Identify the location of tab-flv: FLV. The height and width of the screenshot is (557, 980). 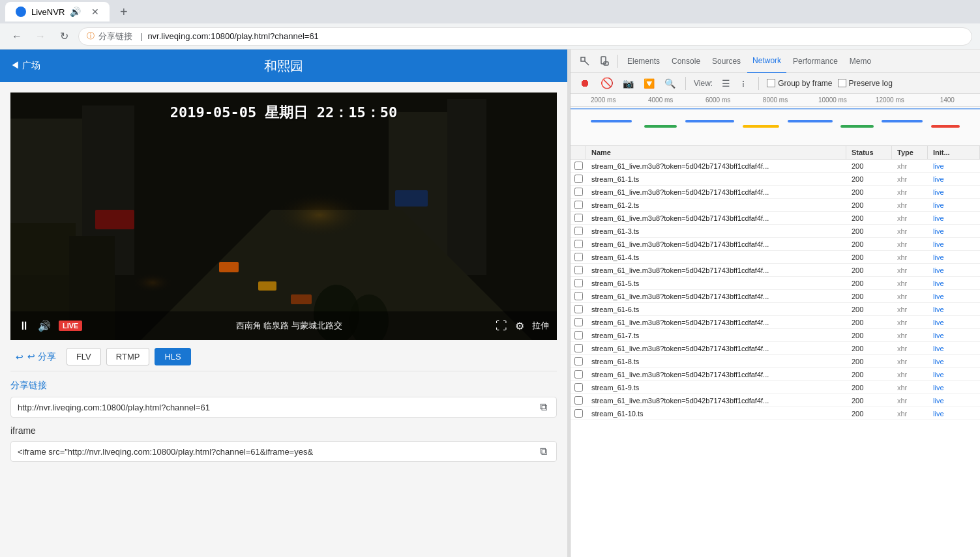
(83, 357).